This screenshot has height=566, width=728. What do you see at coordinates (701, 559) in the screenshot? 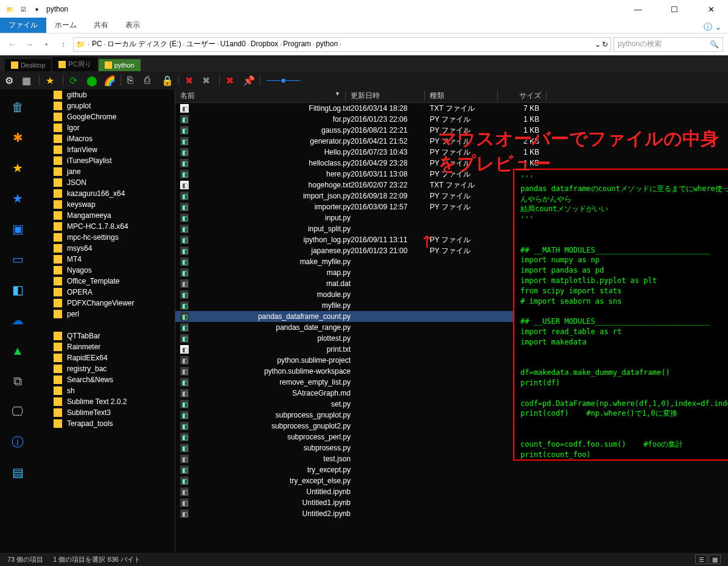
I see `view-details-icon: ☰` at bounding box center [701, 559].